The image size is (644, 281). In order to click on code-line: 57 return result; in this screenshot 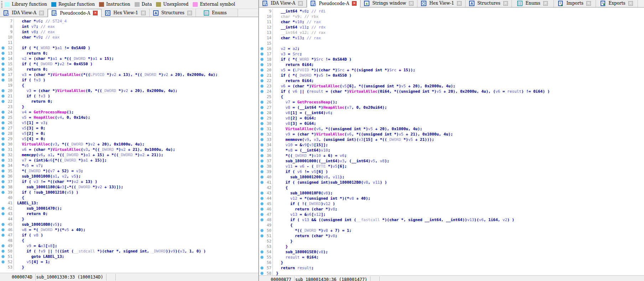, I will do `click(452, 268)`.